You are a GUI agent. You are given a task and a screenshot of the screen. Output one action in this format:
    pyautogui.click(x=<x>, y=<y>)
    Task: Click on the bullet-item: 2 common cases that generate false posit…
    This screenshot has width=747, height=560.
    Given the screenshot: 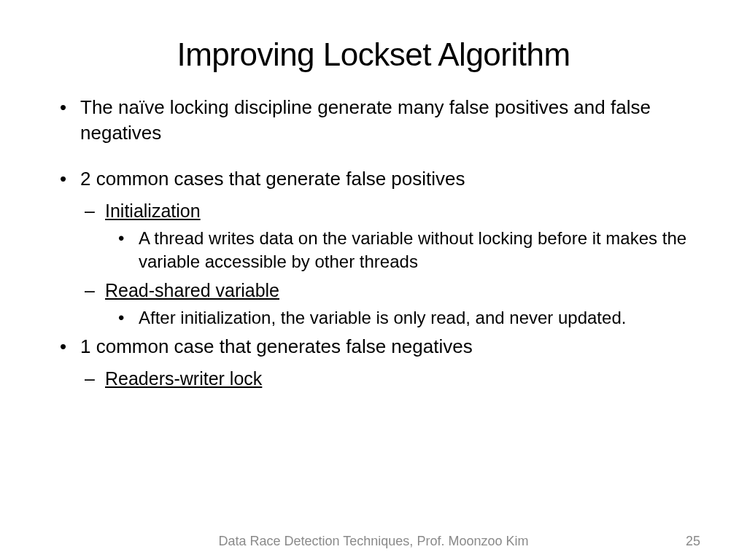 What is the action you would take?
    pyautogui.click(x=374, y=179)
    